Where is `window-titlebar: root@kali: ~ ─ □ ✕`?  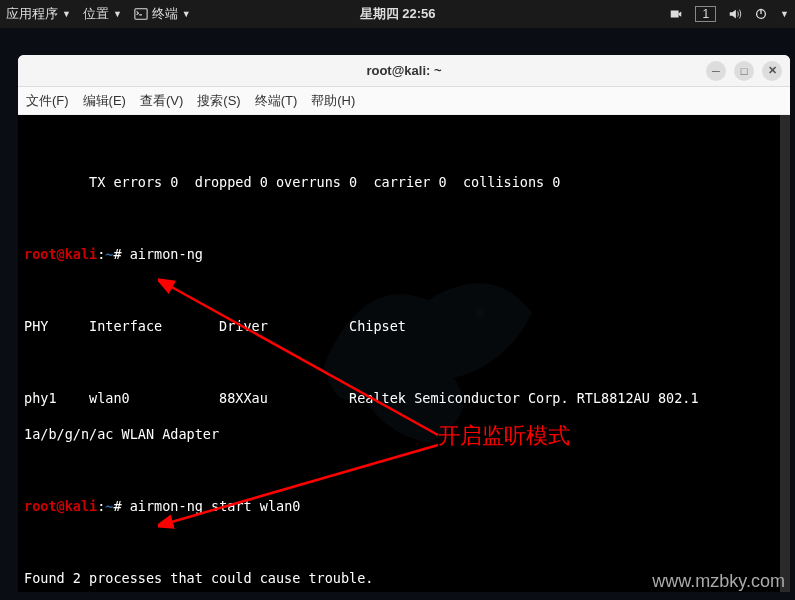 window-titlebar: root@kali: ~ ─ □ ✕ is located at coordinates (404, 71).